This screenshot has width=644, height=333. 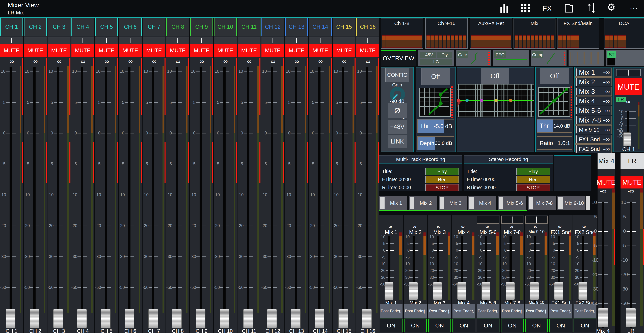 What do you see at coordinates (526, 9) in the screenshot?
I see `apps-grid-icon` at bounding box center [526, 9].